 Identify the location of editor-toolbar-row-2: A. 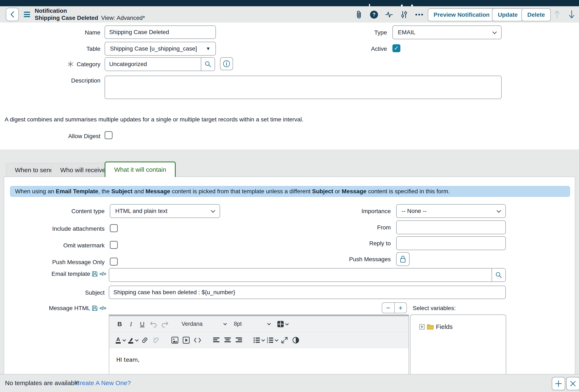
(259, 340).